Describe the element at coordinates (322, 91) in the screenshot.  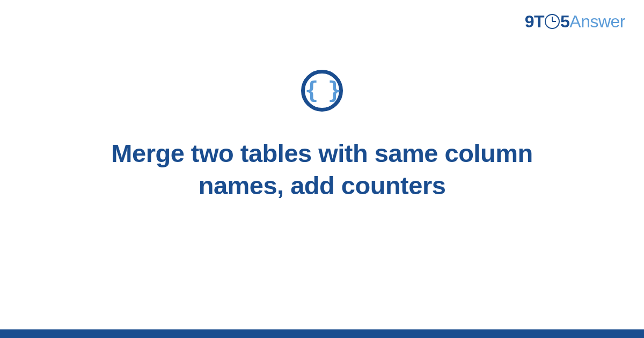
I see `braces-icon: { }` at that location.